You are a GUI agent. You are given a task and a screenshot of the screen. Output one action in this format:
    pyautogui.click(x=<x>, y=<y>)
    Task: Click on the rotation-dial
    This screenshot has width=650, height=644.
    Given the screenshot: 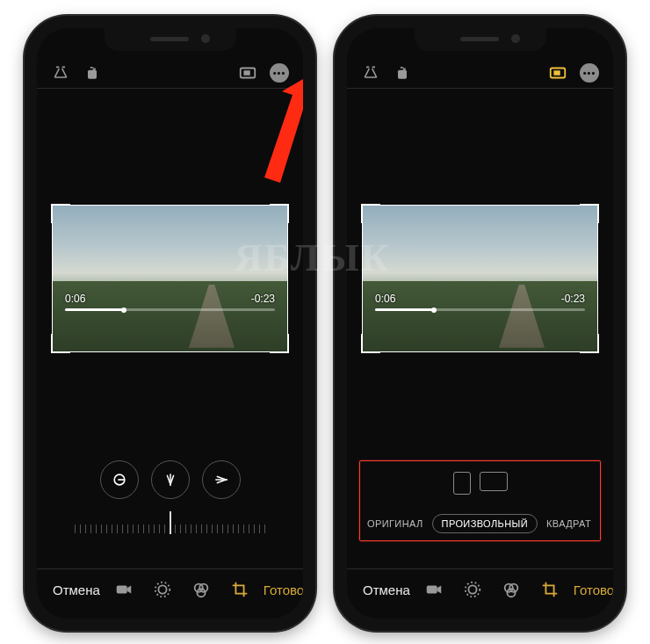 What is the action you would take?
    pyautogui.click(x=170, y=525)
    